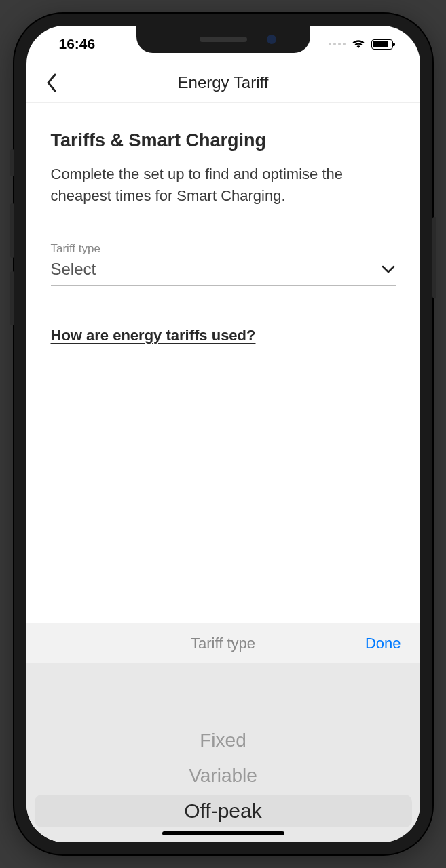  Describe the element at coordinates (388, 269) in the screenshot. I see `chevron-down-icon` at that location.